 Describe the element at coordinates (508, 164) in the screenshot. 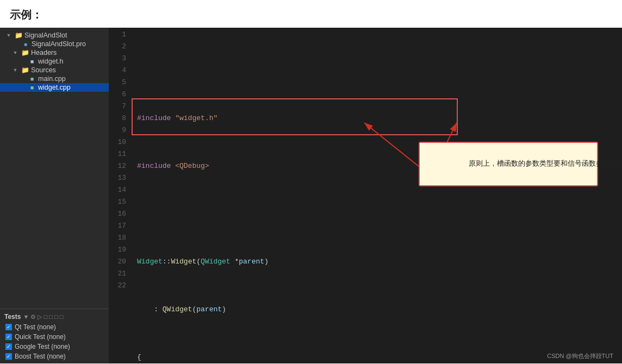

I see `annotation-box: 原则上，槽函数的参数类型要和信号函数参数一一对应。但是对于Qt4版本来说，此处构…` at that location.